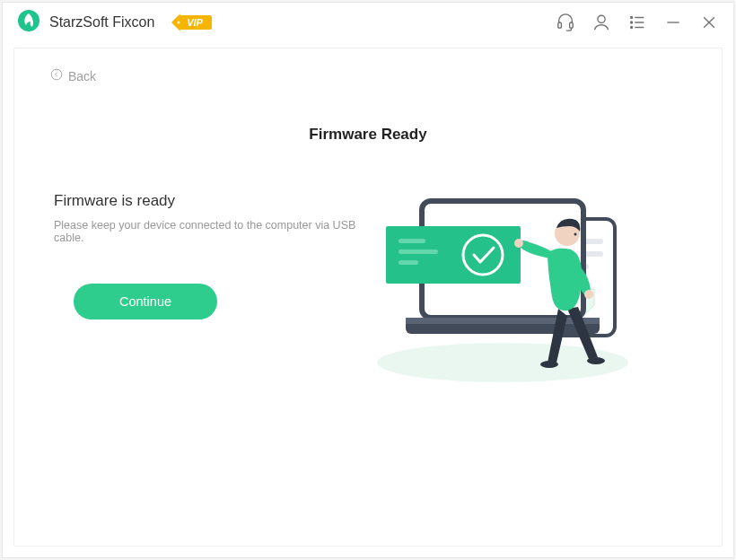  Describe the element at coordinates (673, 22) in the screenshot. I see `minimize-icon` at that location.